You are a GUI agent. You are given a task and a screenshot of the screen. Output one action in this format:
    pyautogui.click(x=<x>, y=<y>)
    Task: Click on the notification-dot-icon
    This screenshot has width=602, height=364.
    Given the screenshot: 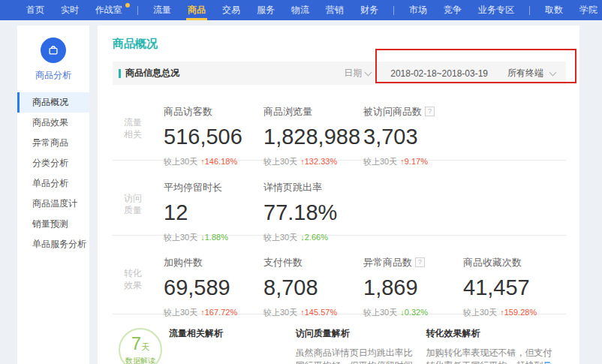 What is the action you would take?
    pyautogui.click(x=128, y=5)
    